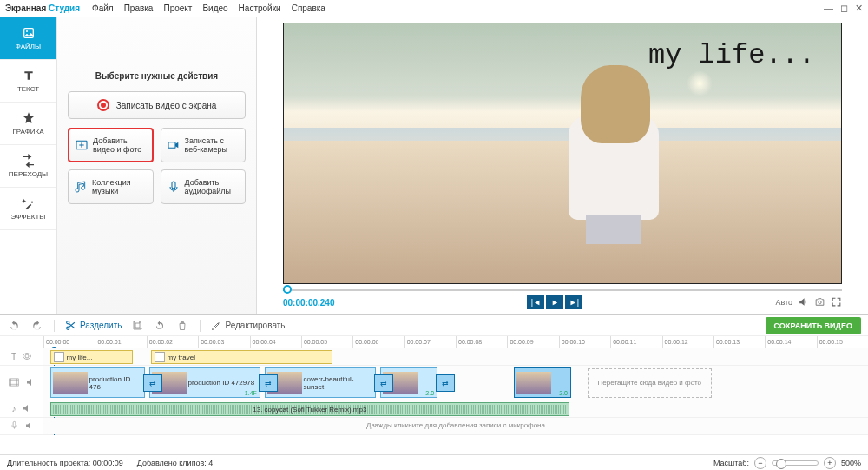 Image resolution: width=868 pixels, height=470 pixels. I want to click on preview-text-overlay: my life..., so click(732, 56).